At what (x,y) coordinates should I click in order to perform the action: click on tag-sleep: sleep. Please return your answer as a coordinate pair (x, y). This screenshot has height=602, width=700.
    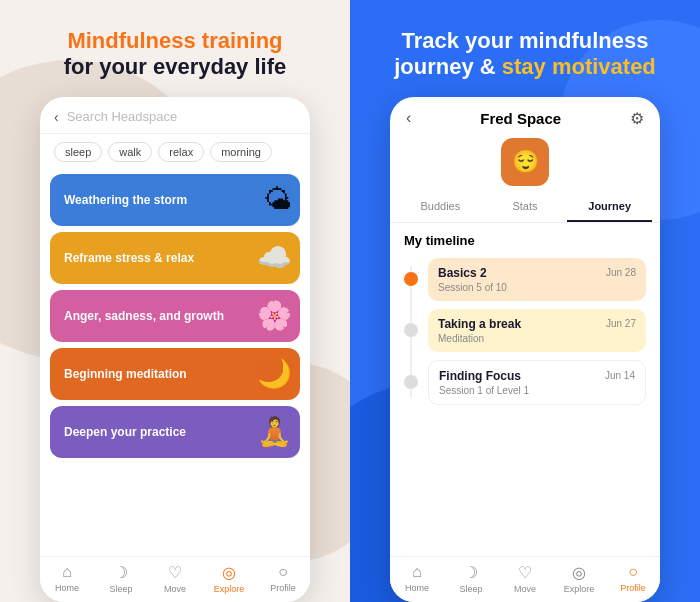
    Looking at the image, I should click on (78, 152).